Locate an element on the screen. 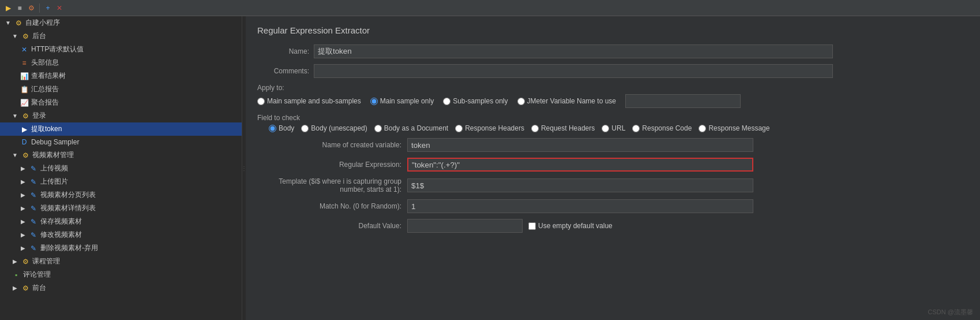 The height and width of the screenshot is (320, 980). radio-main-only: Main sample only is located at coordinates (402, 101).